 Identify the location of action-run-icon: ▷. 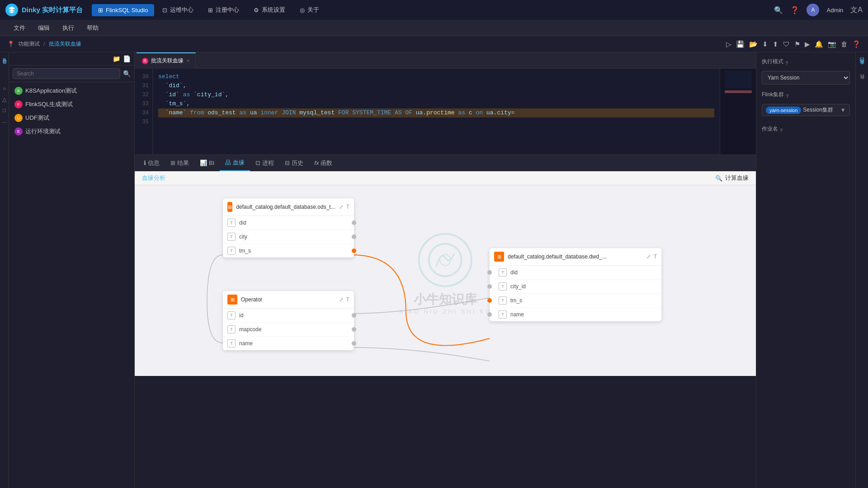
(729, 44).